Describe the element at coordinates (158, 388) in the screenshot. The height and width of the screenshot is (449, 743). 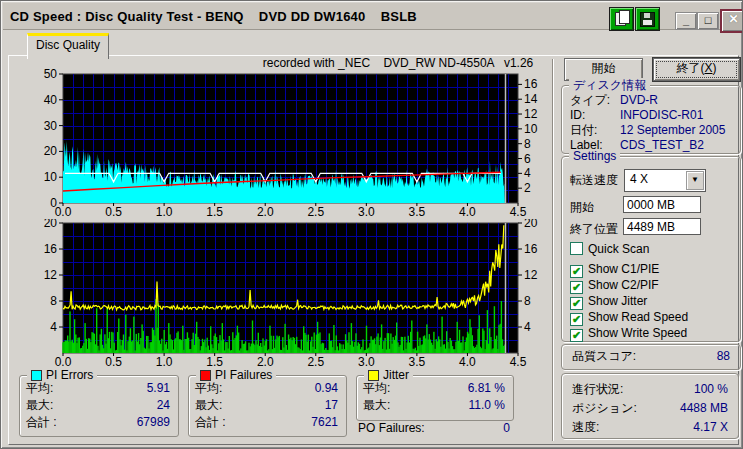
I see `pie-average: 5.91` at that location.